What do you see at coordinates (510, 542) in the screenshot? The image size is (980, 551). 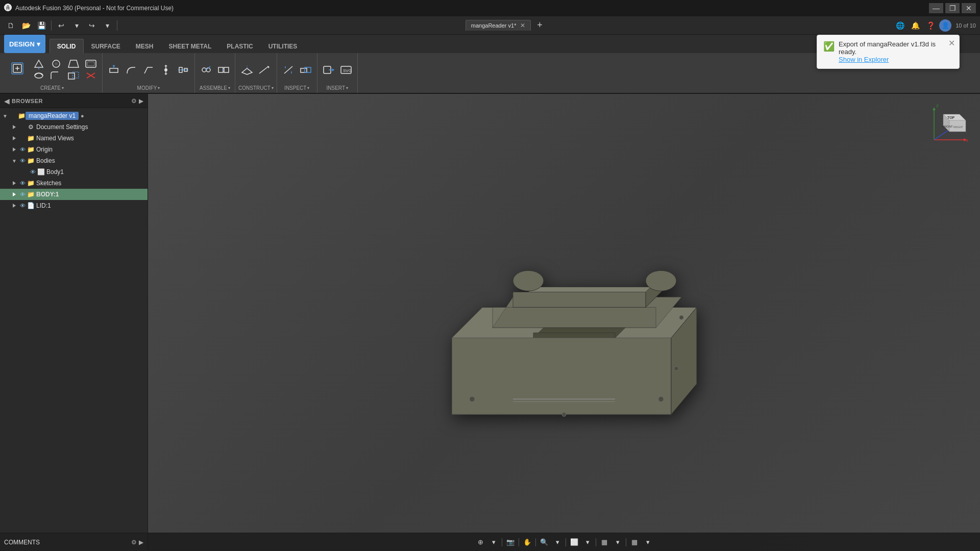 I see `camera-button: 📷` at bounding box center [510, 542].